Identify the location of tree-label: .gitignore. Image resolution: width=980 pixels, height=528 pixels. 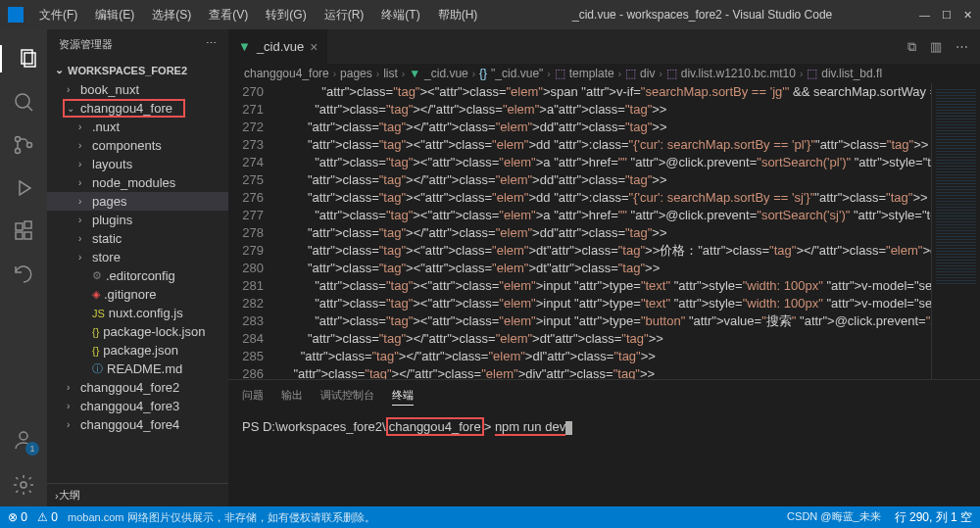
(129, 294).